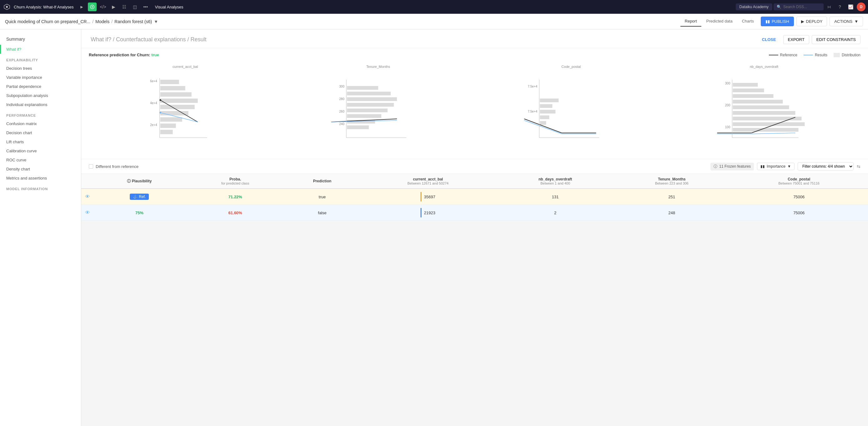 This screenshot has height=426, width=868. What do you see at coordinates (719, 22) in the screenshot?
I see `tab-predicted-data: Predicted data` at bounding box center [719, 22].